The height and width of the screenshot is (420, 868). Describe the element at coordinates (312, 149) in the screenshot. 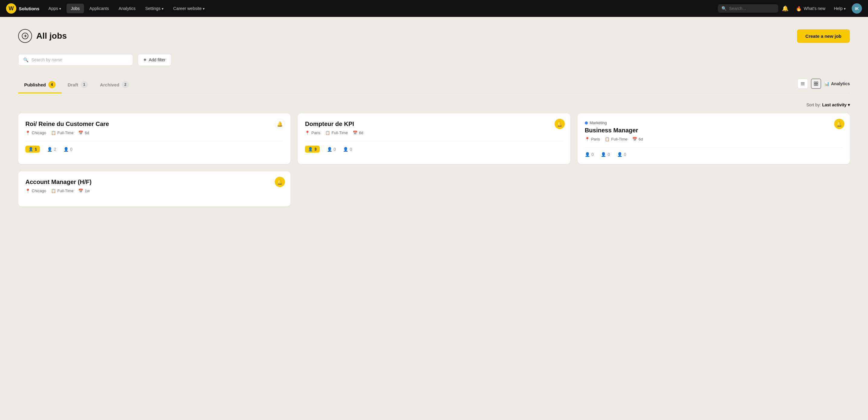

I see `stat-highlighted: 👤 3` at that location.